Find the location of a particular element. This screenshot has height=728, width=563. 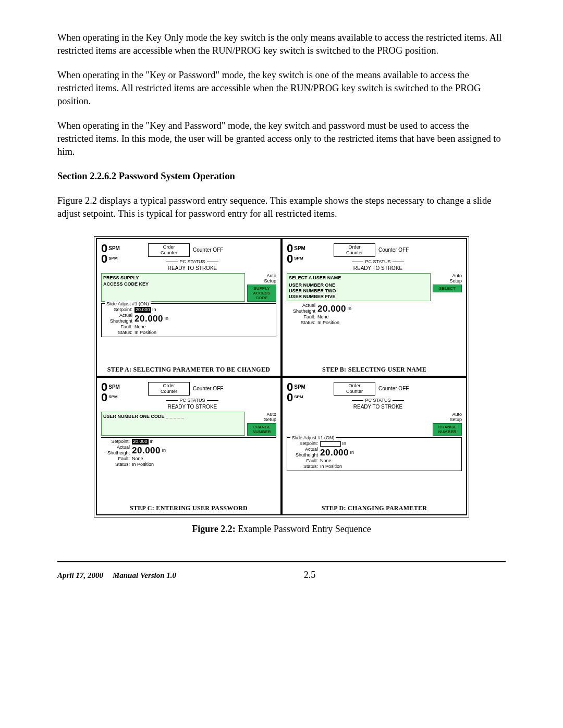

step-a-cell: 0SPM 0SPM Order Counter Counter OFF P is located at coordinates (189, 307).